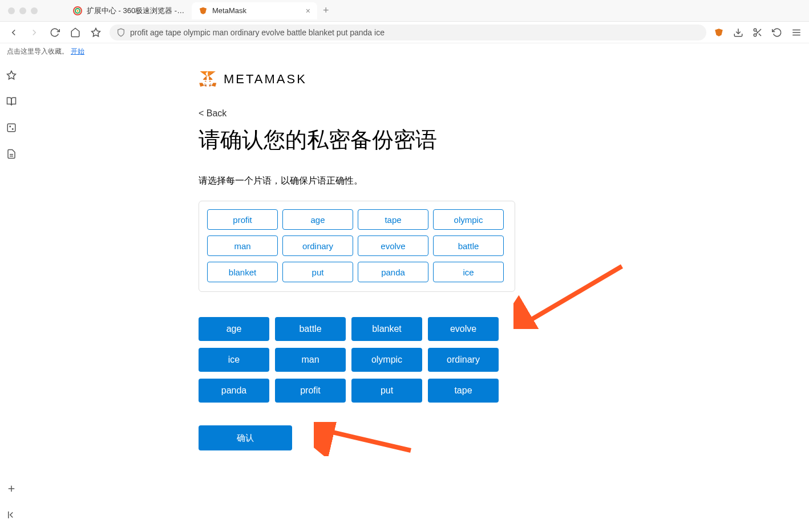  What do you see at coordinates (408, 33) in the screenshot?
I see `address-bar: profit age tape olympic man ordinary evo…` at bounding box center [408, 33].